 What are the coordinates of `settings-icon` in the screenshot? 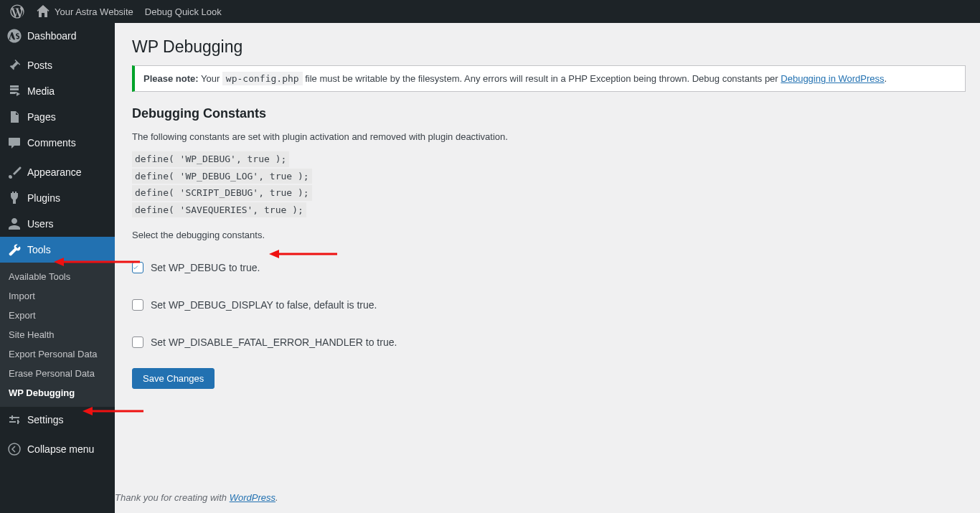 It's located at (14, 420).